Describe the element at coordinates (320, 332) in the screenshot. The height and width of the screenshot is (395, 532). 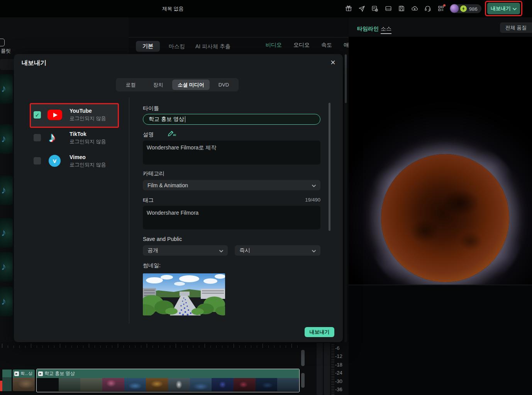
I see `dialog-export-button: 내보내기` at that location.